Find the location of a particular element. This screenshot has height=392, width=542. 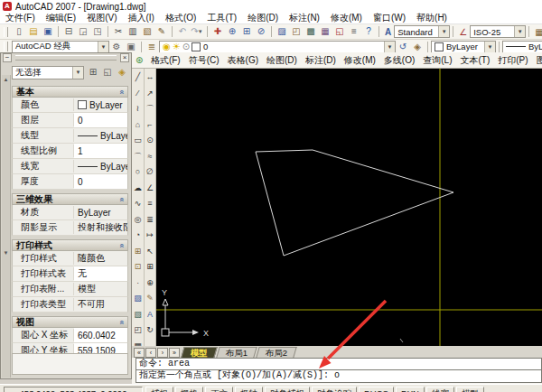

menu-item-5: 格式(O) is located at coordinates (181, 18).